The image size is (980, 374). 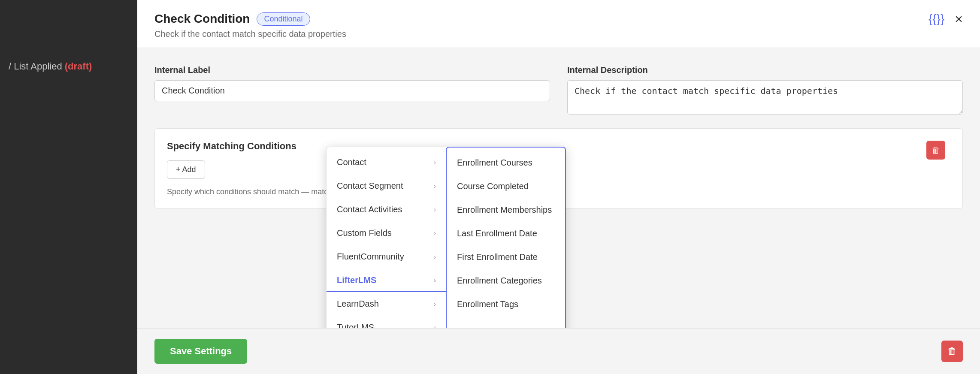 What do you see at coordinates (69, 66) in the screenshot?
I see `sidebar-breadcrumb: / List Applied (draft)` at bounding box center [69, 66].